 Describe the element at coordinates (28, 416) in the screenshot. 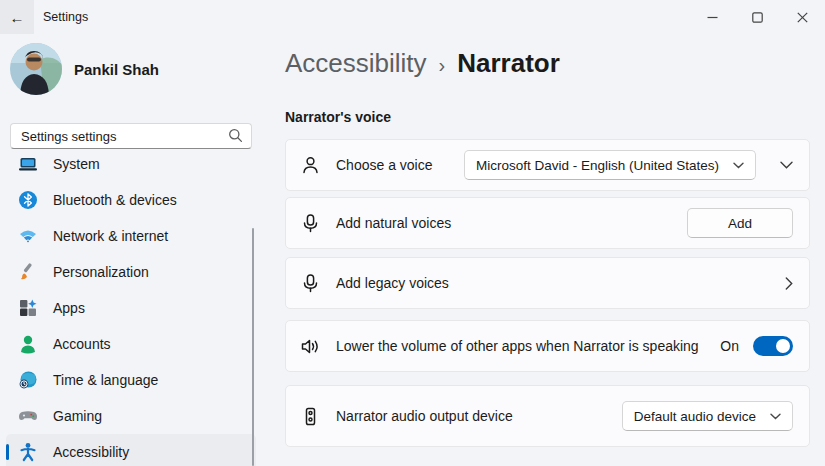

I see `gaming-icon` at that location.